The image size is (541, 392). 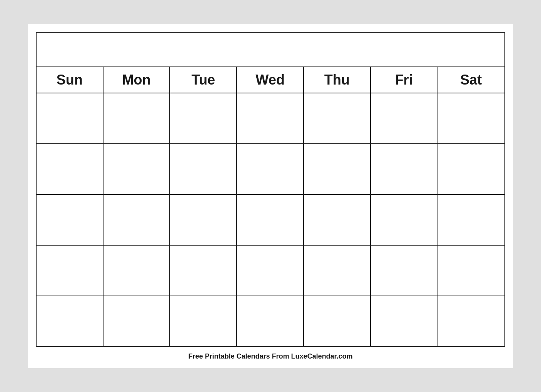 I want to click on header-tue: Tue, so click(x=204, y=80).